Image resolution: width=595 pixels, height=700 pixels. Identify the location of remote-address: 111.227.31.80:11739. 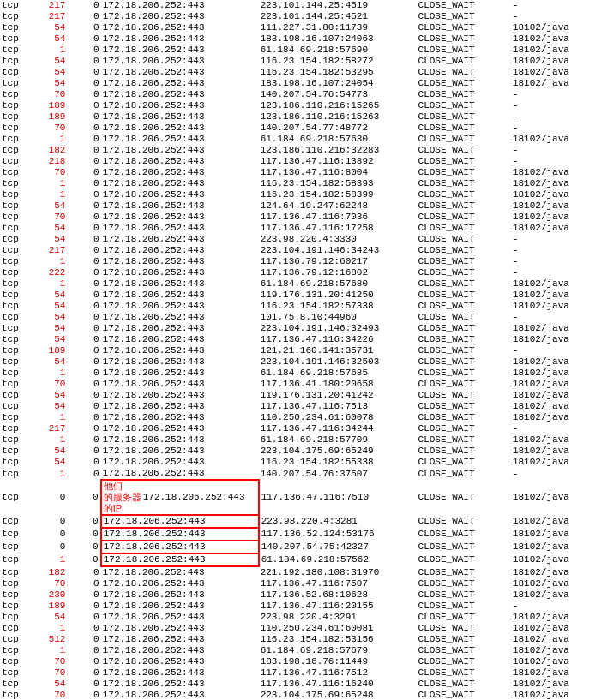
(338, 27).